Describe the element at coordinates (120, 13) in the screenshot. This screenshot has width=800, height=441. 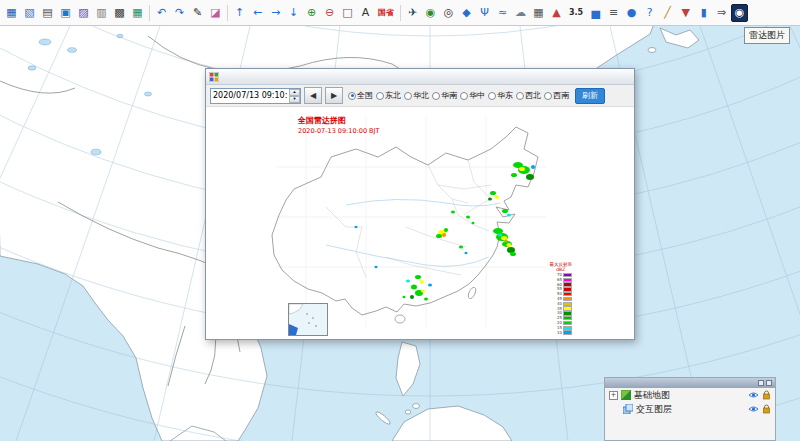
I see `animation-icon: ▩` at that location.